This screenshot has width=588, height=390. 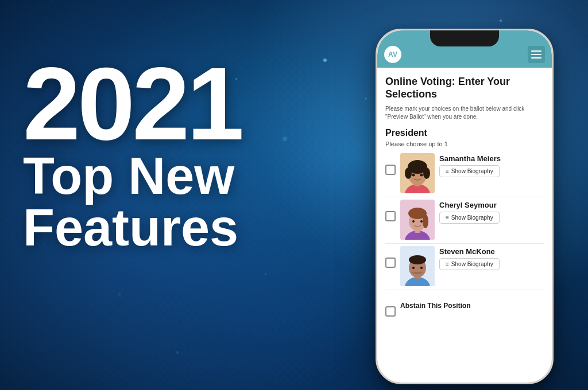 I want to click on candidate-row: Steven McKone ≡ Show Biography, so click(x=465, y=266).